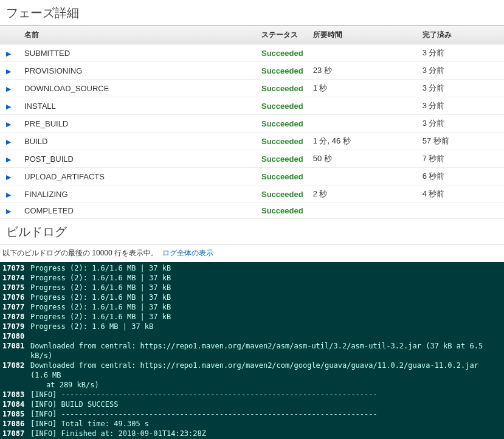 This screenshot has height=439, width=504. What do you see at coordinates (252, 106) in the screenshot?
I see `table-row: ▶INSTALLSucceeded3 分前` at bounding box center [252, 106].